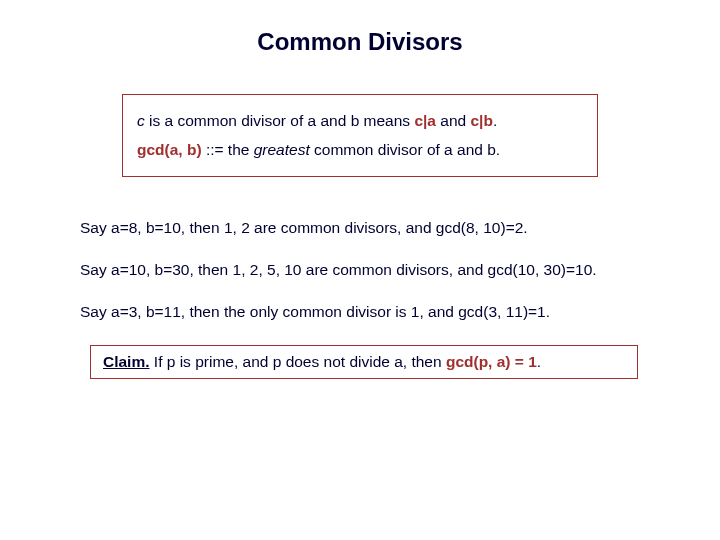 The image size is (720, 540). What do you see at coordinates (230, 150) in the screenshot?
I see `def-sym: ::= the` at bounding box center [230, 150].